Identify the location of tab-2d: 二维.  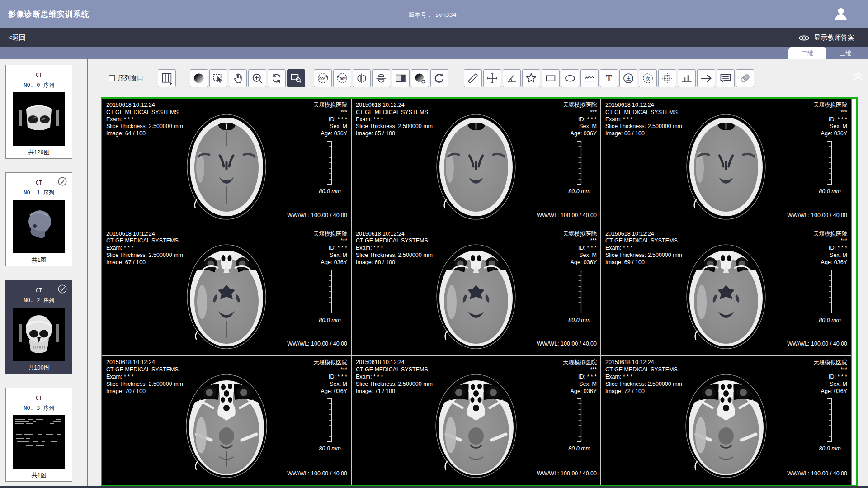
(807, 53).